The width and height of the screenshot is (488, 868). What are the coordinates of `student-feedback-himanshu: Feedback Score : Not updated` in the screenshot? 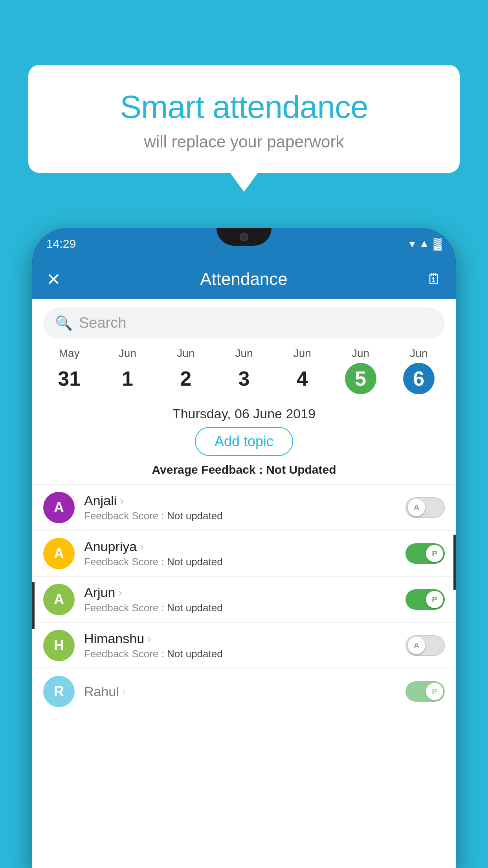 It's located at (240, 654).